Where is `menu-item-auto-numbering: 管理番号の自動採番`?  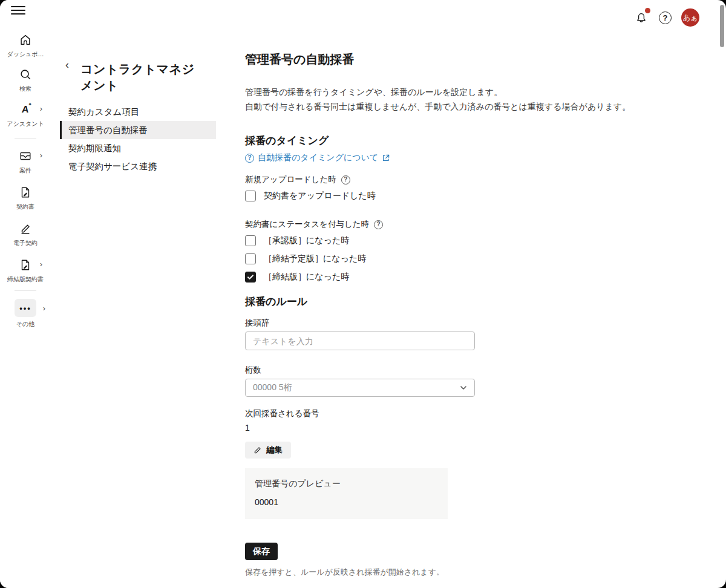
menu-item-auto-numbering: 管理番号の自動採番 is located at coordinates (138, 130).